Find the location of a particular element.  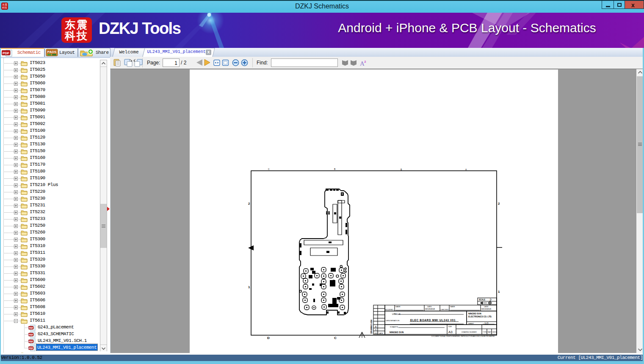

svg-text: CHECKED is located at coordinates (445, 309).